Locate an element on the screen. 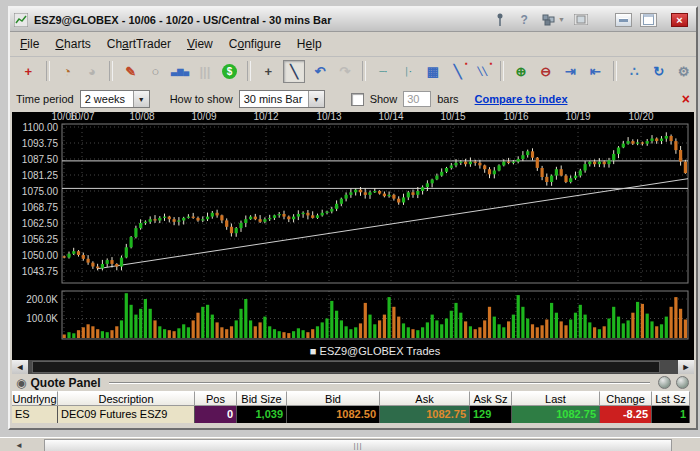 Image resolution: width=700 pixels, height=451 pixels. svg-text: 1062.50 is located at coordinates (40, 224).